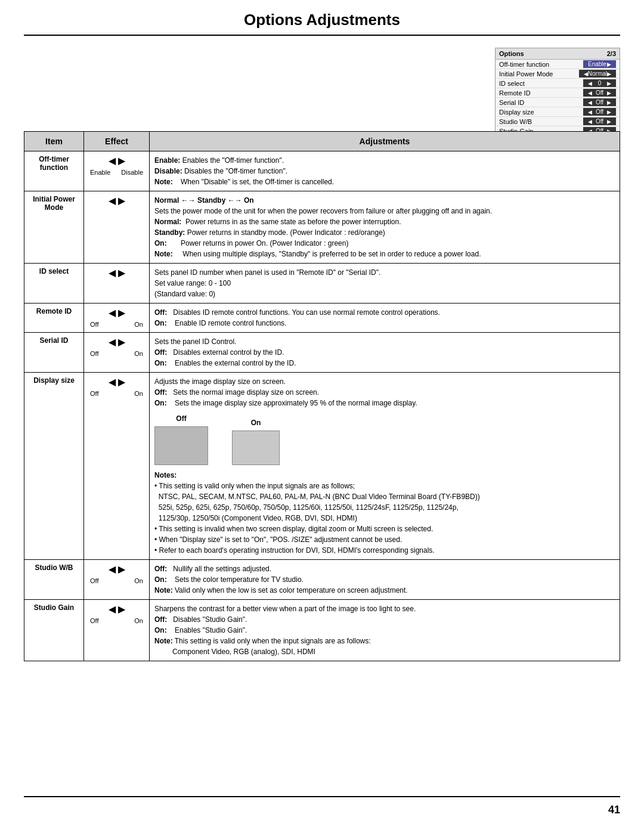  I want to click on adj-off-timer: Enable: Enables the "Off-timer function"…, so click(385, 172).